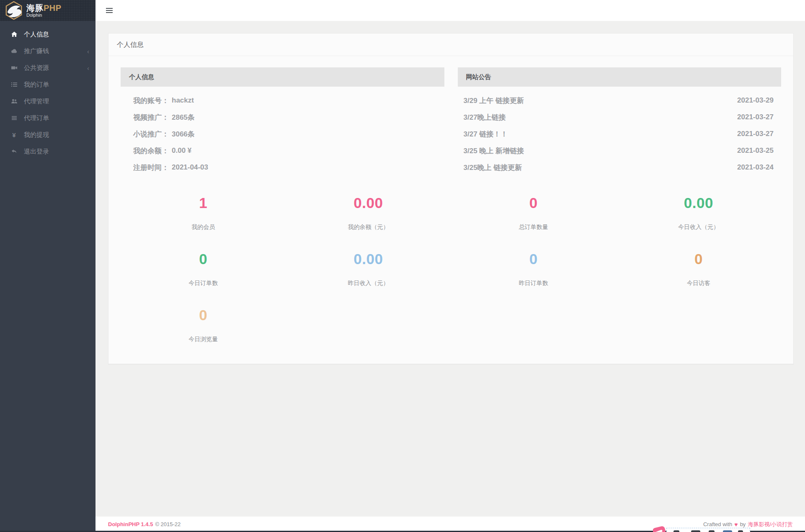  Describe the element at coordinates (620, 151) in the screenshot. I see `announcement-item: 3/25 晚上 新增链接 2021-03-25` at that location.